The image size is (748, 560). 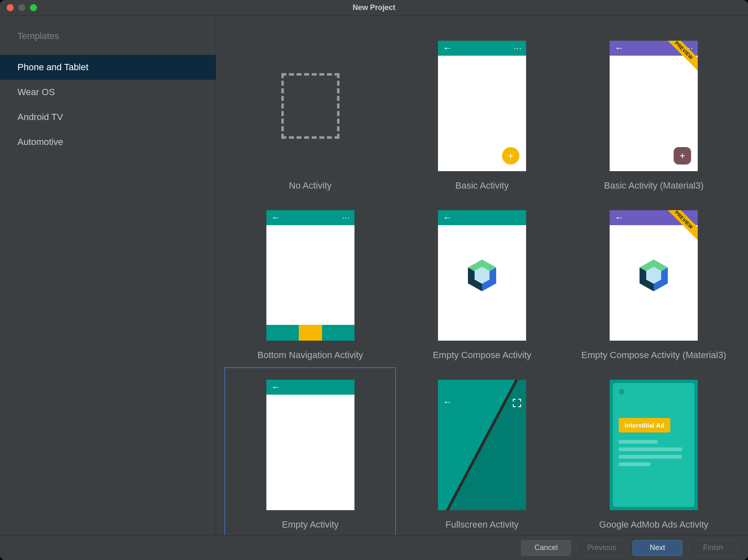 I want to click on template-label: Basic Activity (Material3), so click(x=654, y=186).